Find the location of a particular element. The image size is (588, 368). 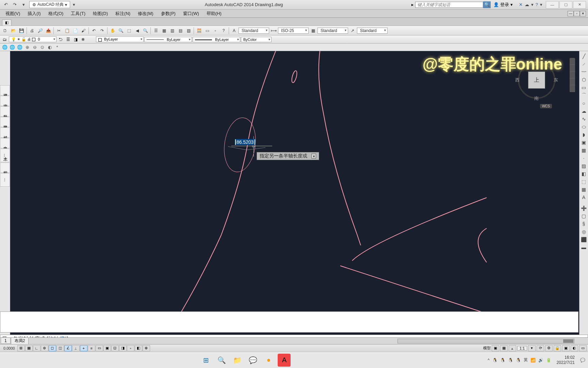

volume-icon: 🔊 is located at coordinates (541, 360).